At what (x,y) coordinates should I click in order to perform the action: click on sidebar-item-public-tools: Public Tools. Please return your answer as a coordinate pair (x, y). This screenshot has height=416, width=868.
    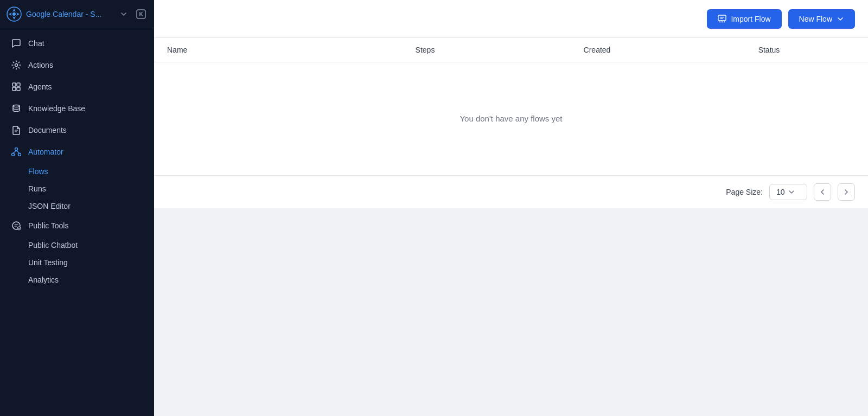
    Looking at the image, I should click on (77, 226).